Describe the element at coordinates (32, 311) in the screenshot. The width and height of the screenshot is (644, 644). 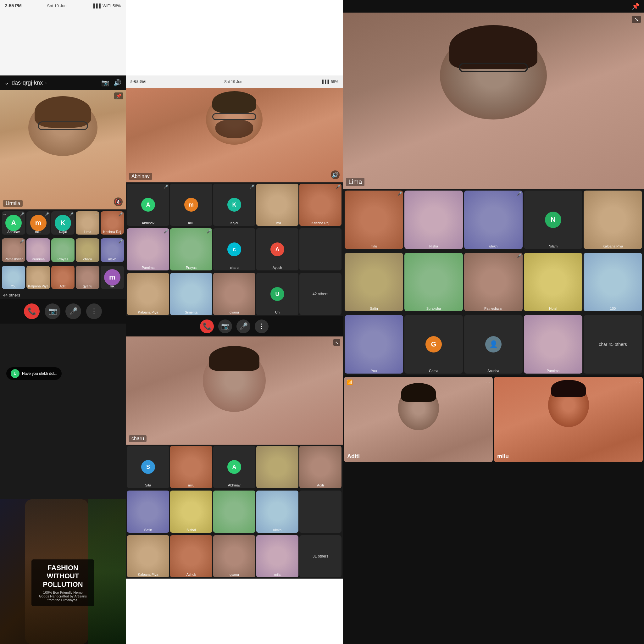
I see `phone-icon: 📞` at that location.